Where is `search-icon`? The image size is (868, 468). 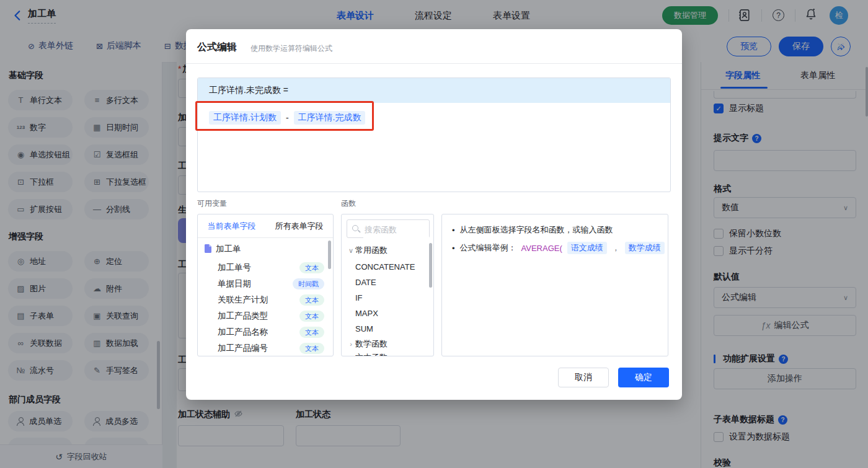
search-icon is located at coordinates (356, 229).